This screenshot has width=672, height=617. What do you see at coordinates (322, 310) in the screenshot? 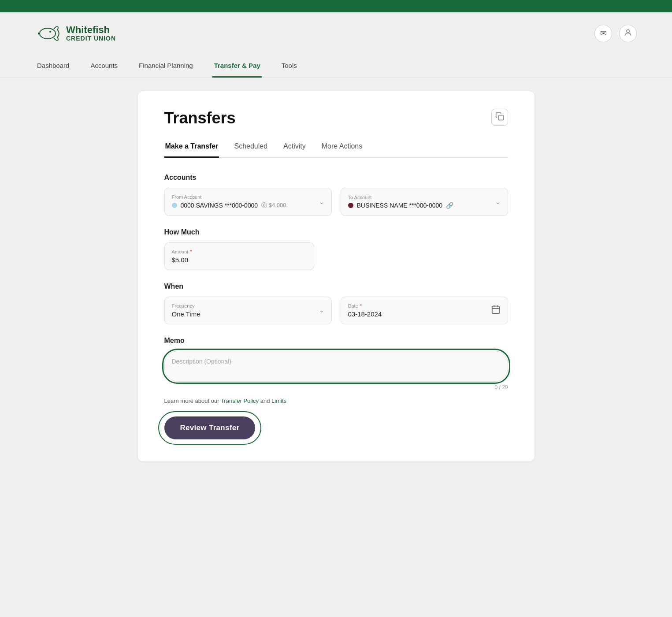
I see `frequency-chevron: ⌄` at bounding box center [322, 310].